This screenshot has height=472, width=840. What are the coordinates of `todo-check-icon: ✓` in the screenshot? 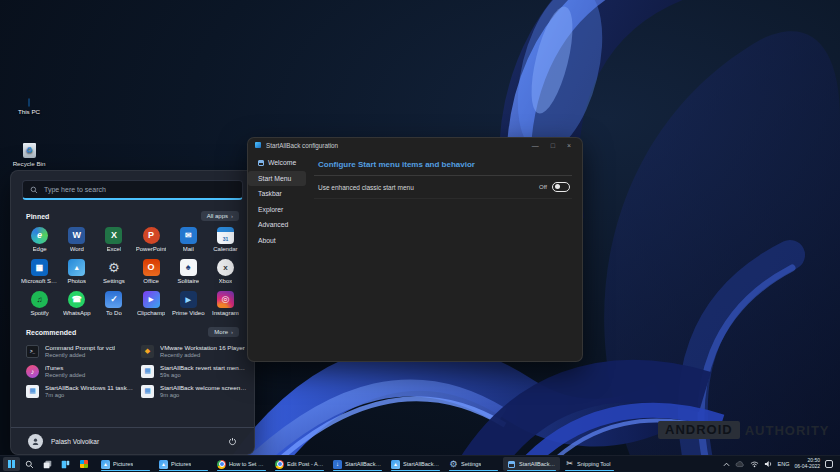 It's located at (114, 300).